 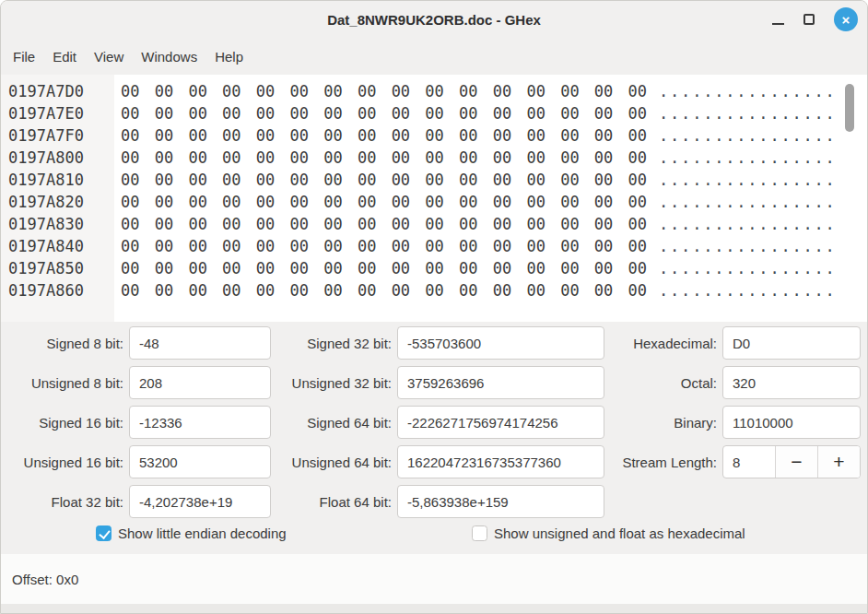 I want to click on octal-input: 320, so click(x=792, y=383).